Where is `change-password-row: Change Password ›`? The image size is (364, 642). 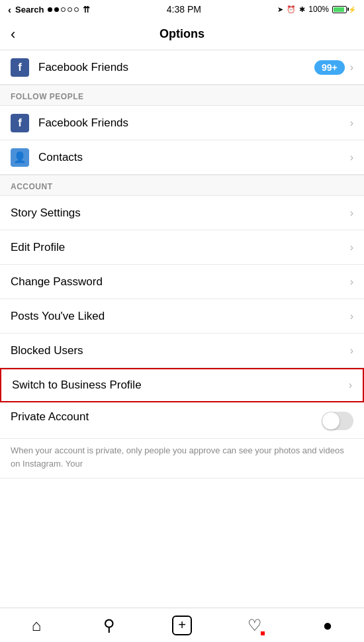 change-password-row: Change Password › is located at coordinates (182, 282).